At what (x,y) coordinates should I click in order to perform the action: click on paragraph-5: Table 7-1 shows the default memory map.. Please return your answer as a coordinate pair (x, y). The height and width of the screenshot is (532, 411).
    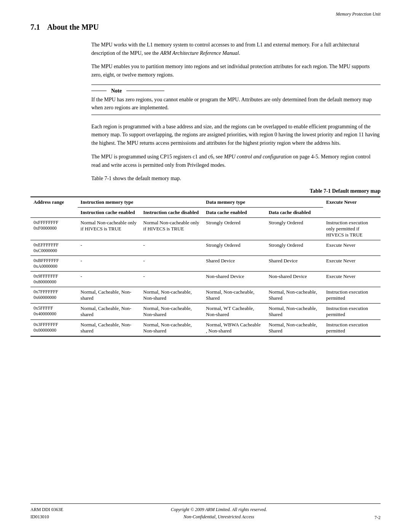
    Looking at the image, I should click on (236, 179).